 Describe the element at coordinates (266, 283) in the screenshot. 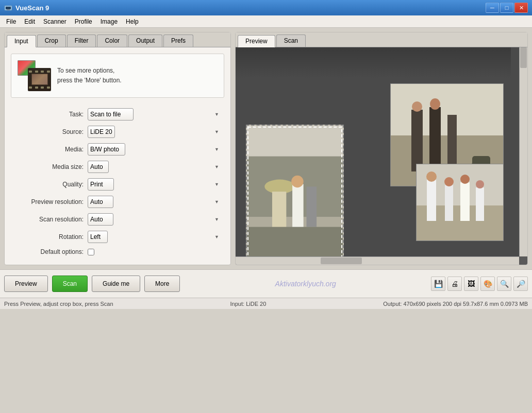

I see `bottom-bar: Preview Scan Guide me More Aktivatorklyu…` at that location.